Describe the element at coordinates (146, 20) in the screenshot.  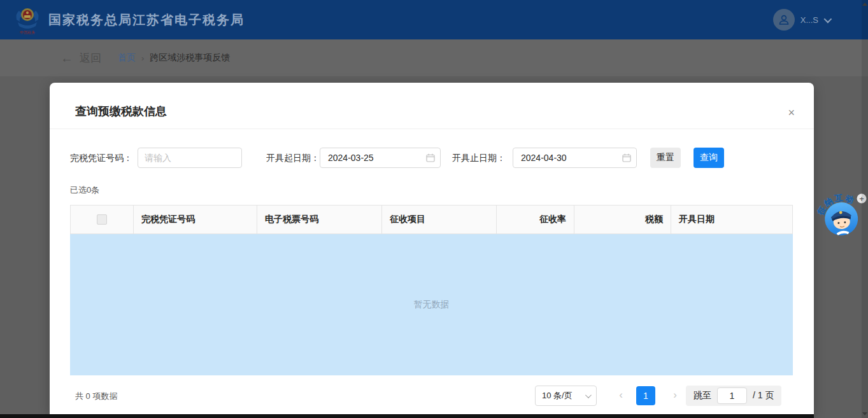
I see `app-title: 国家税务总局江苏省电子税务局` at that location.